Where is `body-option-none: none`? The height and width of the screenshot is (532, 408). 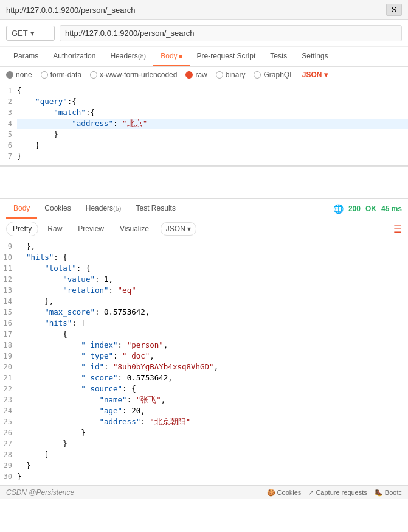 body-option-none: none is located at coordinates (19, 75).